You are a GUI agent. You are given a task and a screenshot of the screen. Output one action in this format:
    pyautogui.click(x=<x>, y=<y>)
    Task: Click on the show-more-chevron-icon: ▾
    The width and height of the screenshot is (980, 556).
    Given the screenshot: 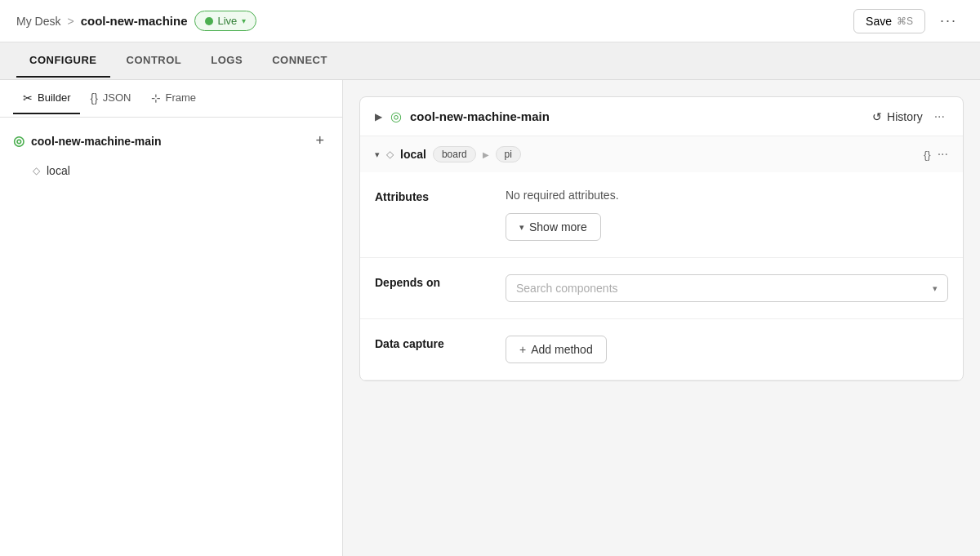 What is the action you would take?
    pyautogui.click(x=522, y=227)
    